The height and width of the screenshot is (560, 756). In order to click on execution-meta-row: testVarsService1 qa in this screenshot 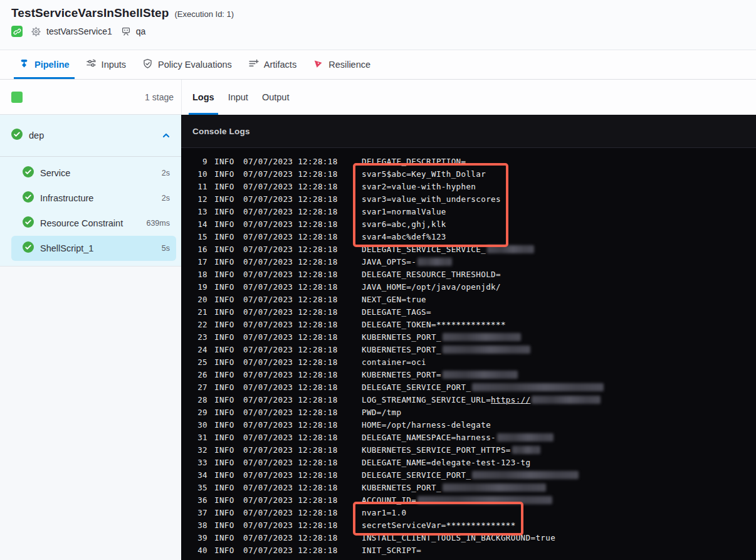, I will do `click(384, 31)`.